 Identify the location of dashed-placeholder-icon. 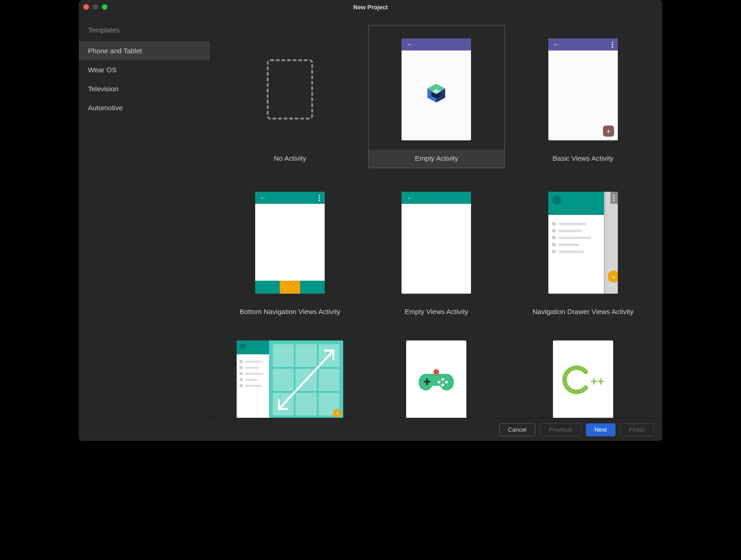
(290, 89).